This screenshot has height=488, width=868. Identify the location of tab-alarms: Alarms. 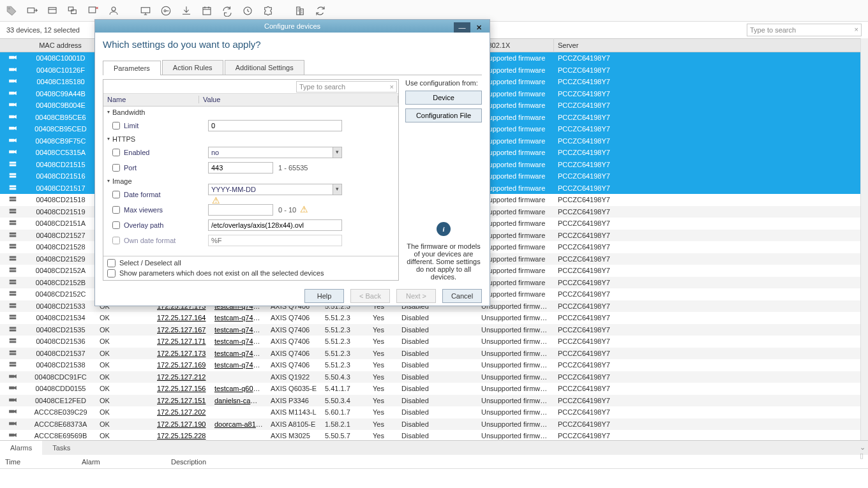
(21, 448).